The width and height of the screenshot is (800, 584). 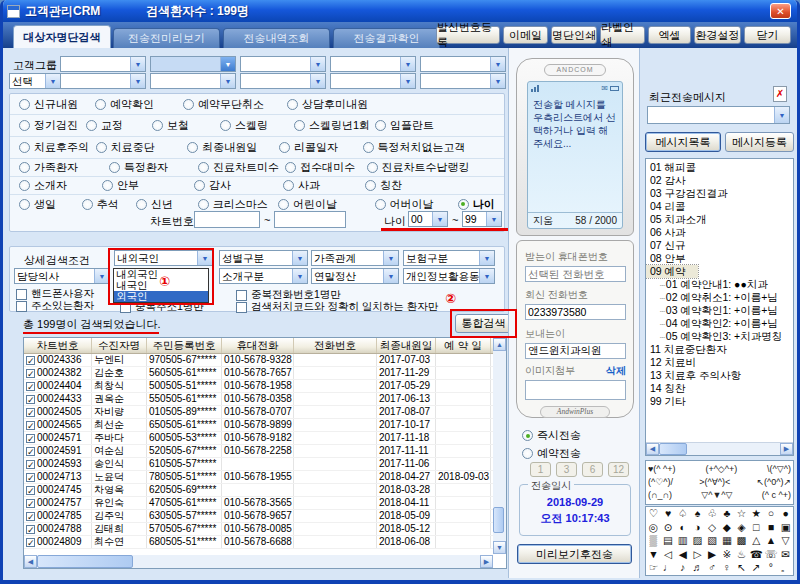 I want to click on symbol-item: ✉, so click(x=786, y=555).